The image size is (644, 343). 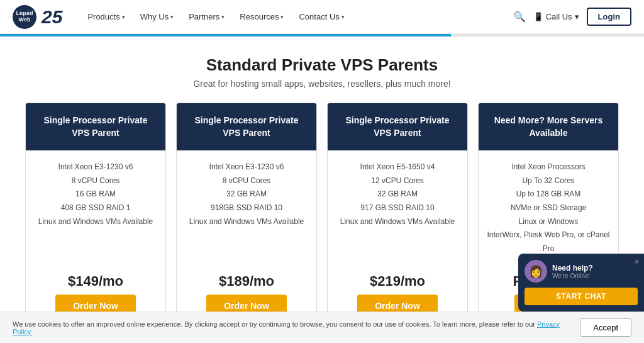 What do you see at coordinates (96, 280) in the screenshot?
I see `card-1-price: $149/mo` at bounding box center [96, 280].